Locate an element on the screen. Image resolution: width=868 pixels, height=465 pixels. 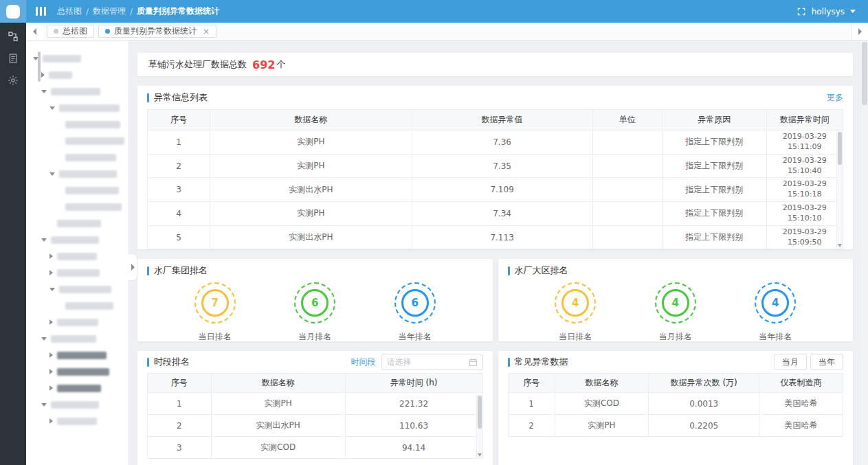
tab-scroll-left is located at coordinates (34, 32).